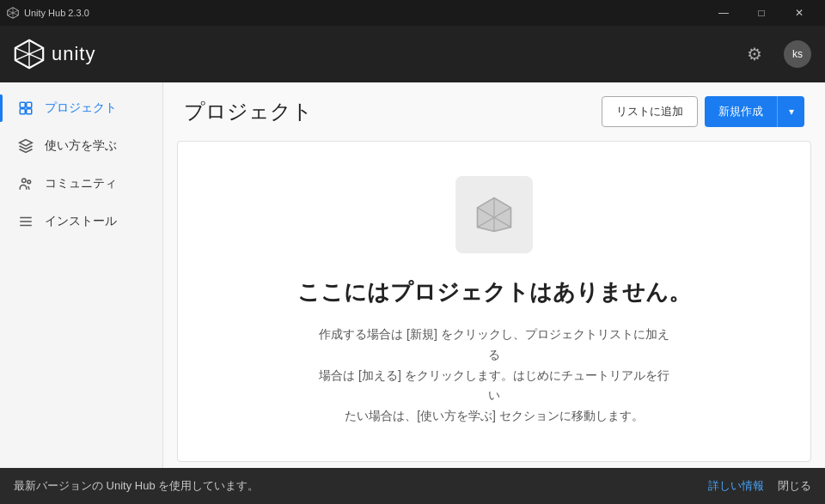 This screenshot has height=504, width=825. Describe the element at coordinates (81, 146) in the screenshot. I see `sidebar-learn-label: 使い方を学ぶ` at that location.